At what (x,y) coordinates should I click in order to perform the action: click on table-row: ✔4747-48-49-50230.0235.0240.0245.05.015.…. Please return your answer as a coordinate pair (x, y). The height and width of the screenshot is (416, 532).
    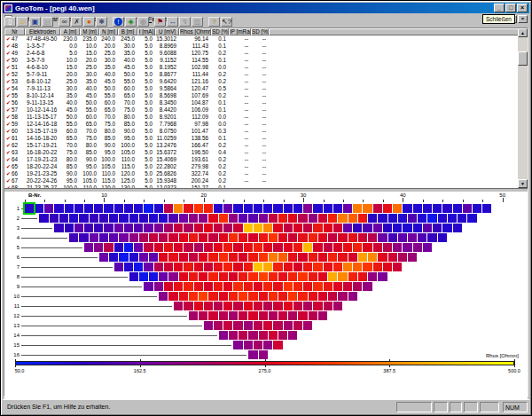
    Looking at the image, I should click on (266, 39).